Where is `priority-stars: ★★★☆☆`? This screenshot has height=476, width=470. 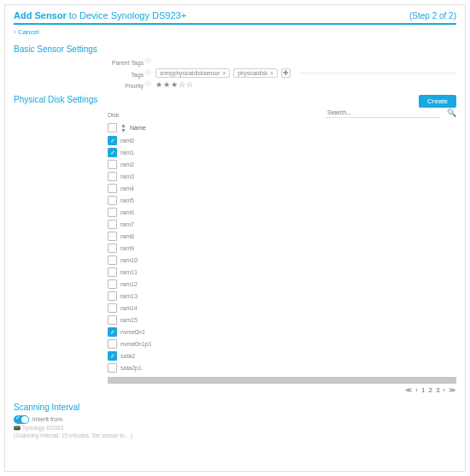 priority-stars: ★★★☆☆ is located at coordinates (306, 85).